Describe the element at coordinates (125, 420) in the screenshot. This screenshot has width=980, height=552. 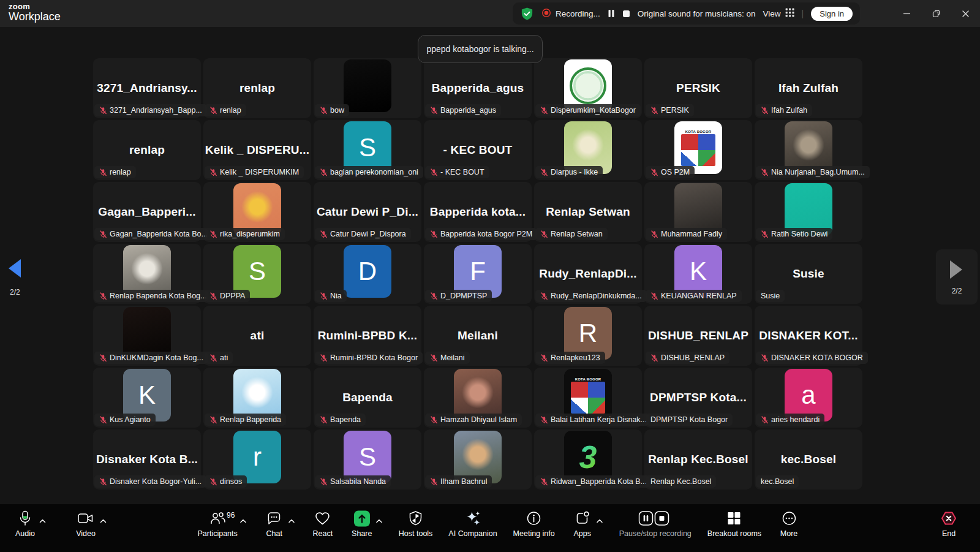
I see `participant-label: Kus Agianto` at that location.